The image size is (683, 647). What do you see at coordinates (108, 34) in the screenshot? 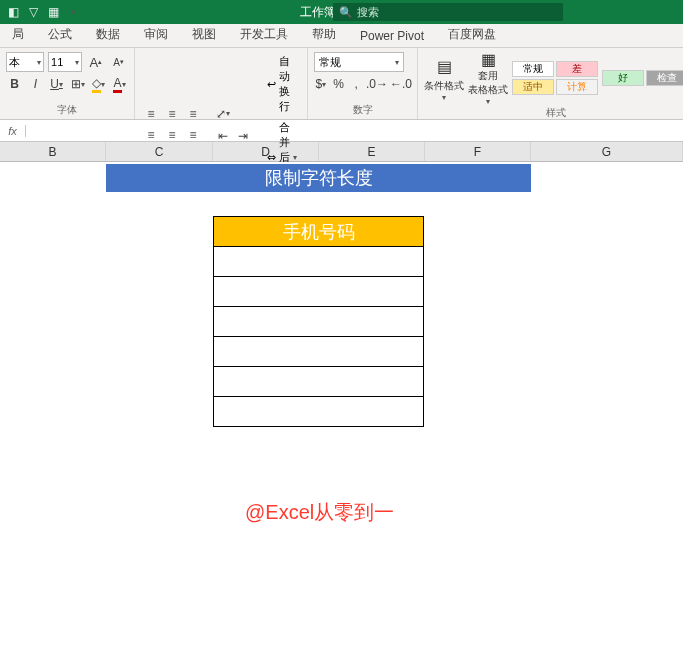
I see `tab-data: 数据` at bounding box center [108, 34].